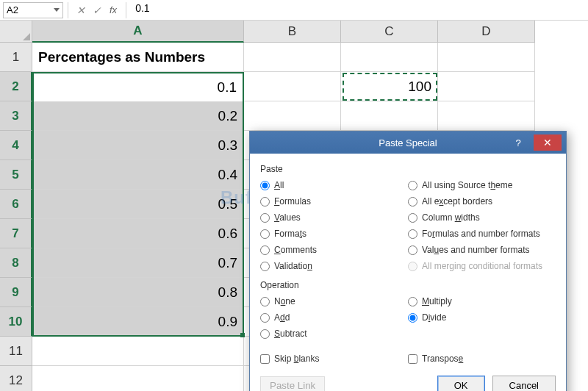 The image size is (588, 391). Describe the element at coordinates (113, 10) in the screenshot. I see `fx-icon: fx` at that location.